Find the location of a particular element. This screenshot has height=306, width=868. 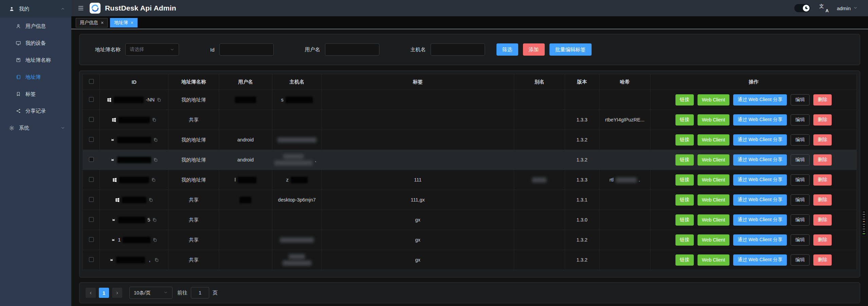

goto-page-input: 1 is located at coordinates (200, 293).